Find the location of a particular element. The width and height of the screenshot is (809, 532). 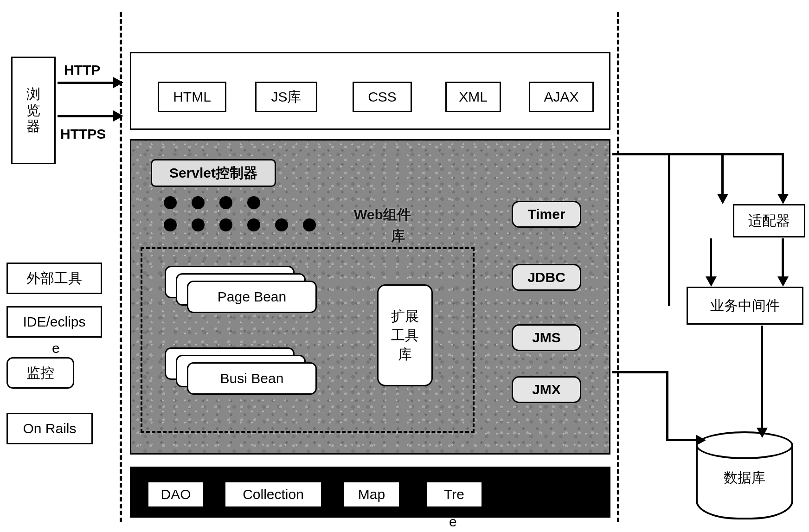

busi-bean-label: Busi Bean is located at coordinates (252, 378).